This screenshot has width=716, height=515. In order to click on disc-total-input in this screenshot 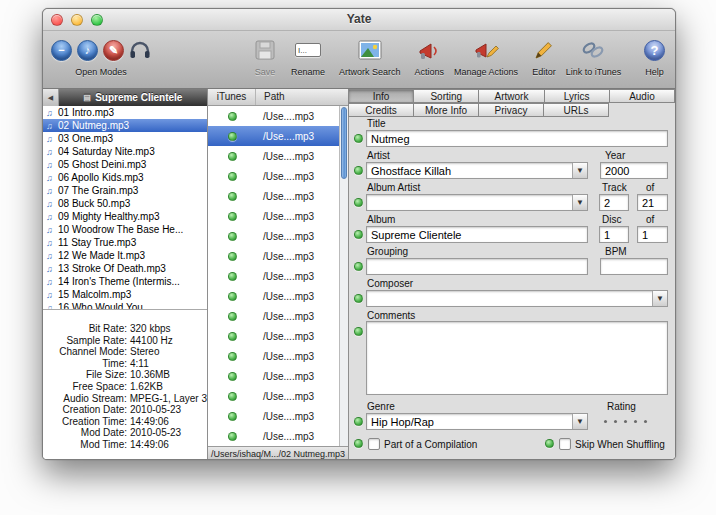, I will do `click(652, 234)`.